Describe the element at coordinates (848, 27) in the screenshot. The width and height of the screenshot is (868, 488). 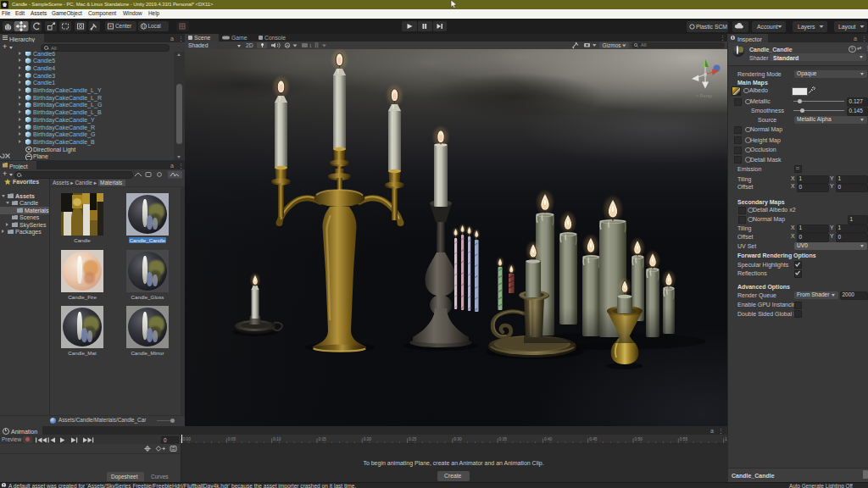
I see `svg-text: Layout` at that location.